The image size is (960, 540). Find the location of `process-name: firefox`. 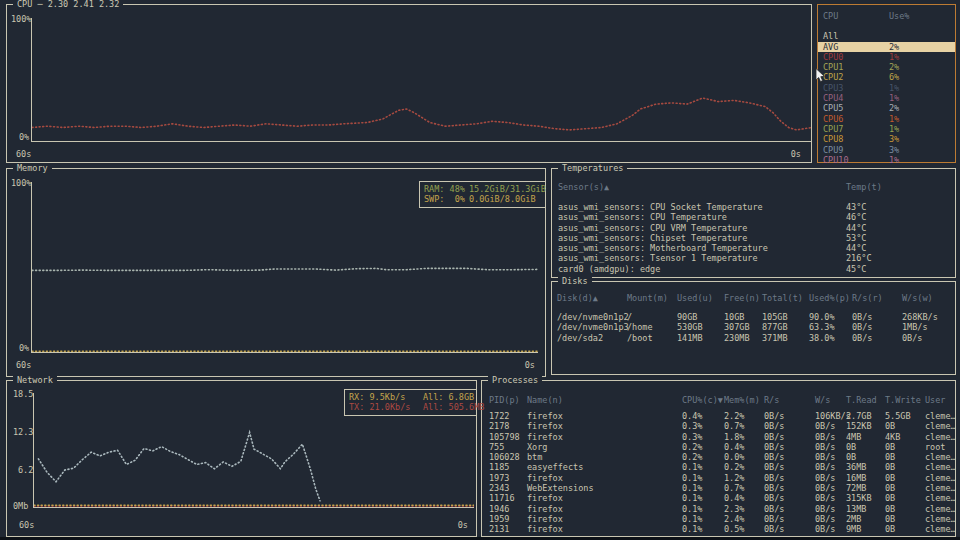

process-name: firefox is located at coordinates (604, 519).